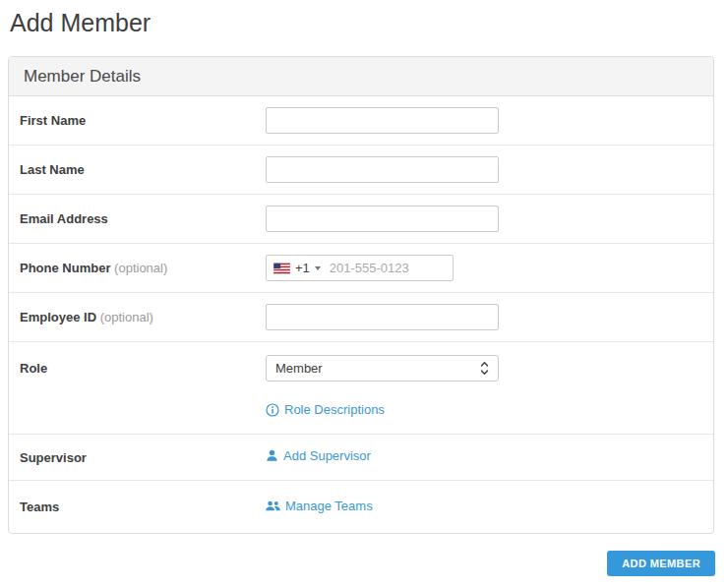 The width and height of the screenshot is (728, 588). Describe the element at coordinates (143, 120) in the screenshot. I see `first-name-label: First Name` at that location.